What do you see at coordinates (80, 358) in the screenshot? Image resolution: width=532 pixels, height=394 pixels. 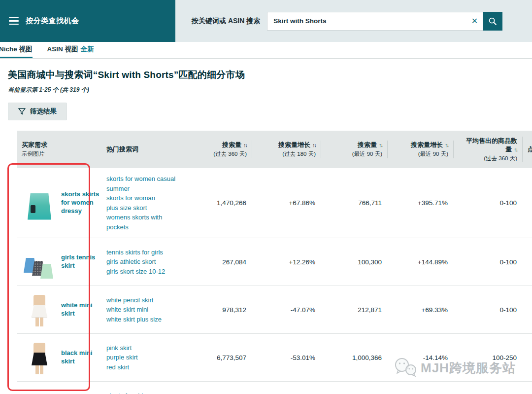 I see `niche-name-link: black mini skirt` at bounding box center [80, 358].